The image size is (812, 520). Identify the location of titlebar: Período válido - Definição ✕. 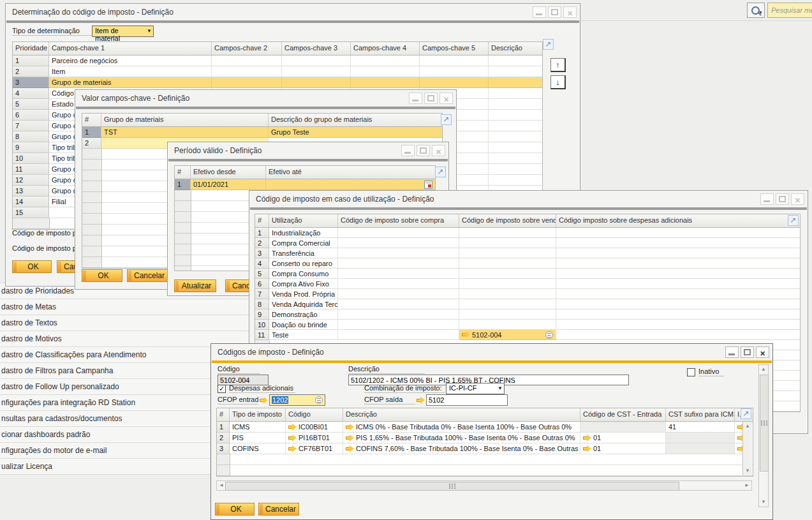
(308, 151).